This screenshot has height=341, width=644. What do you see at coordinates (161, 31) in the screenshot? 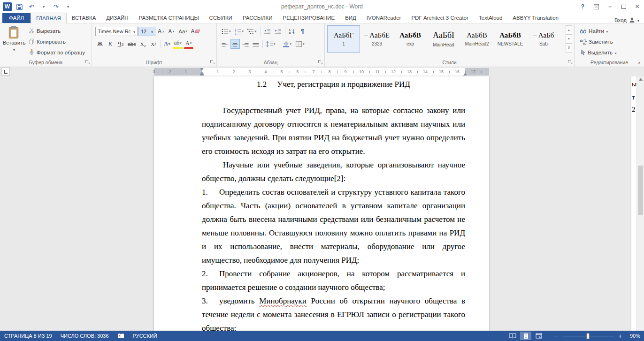
I see `grow-font-button: А` at bounding box center [161, 31].